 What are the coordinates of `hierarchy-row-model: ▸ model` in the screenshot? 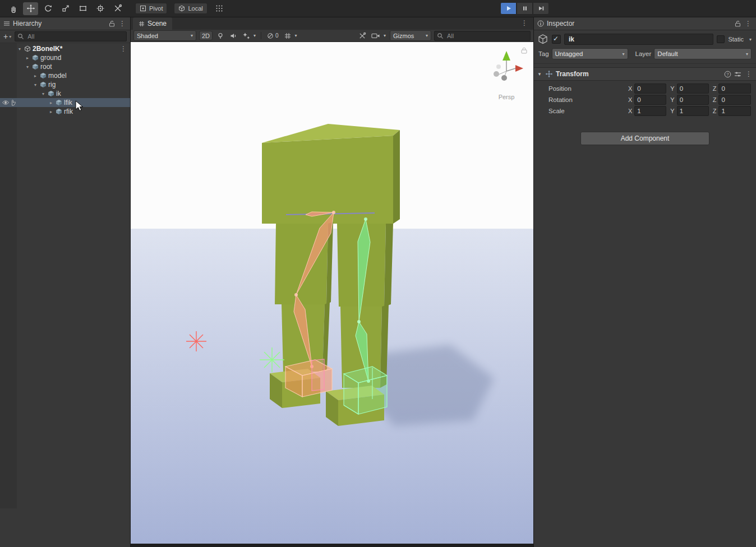 It's located at (65, 76).